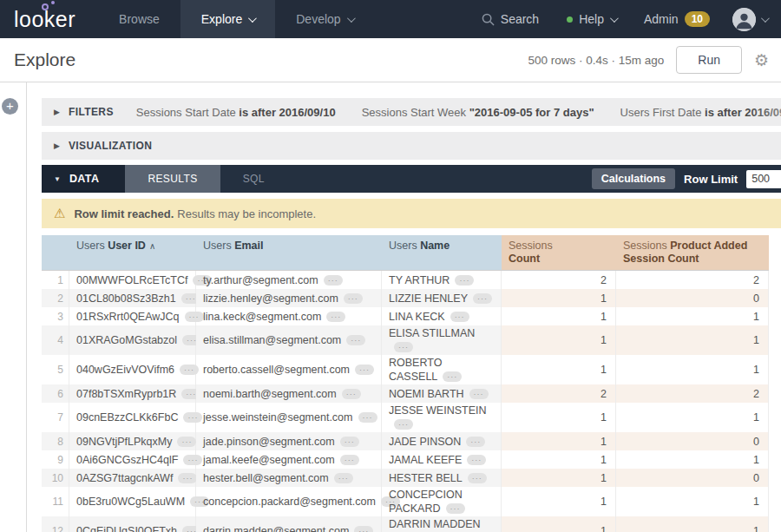 The width and height of the screenshot is (781, 532). Describe the element at coordinates (133, 460) in the screenshot. I see `cell-user-id: 0Ai6GNCGszHC4qlF···` at that location.